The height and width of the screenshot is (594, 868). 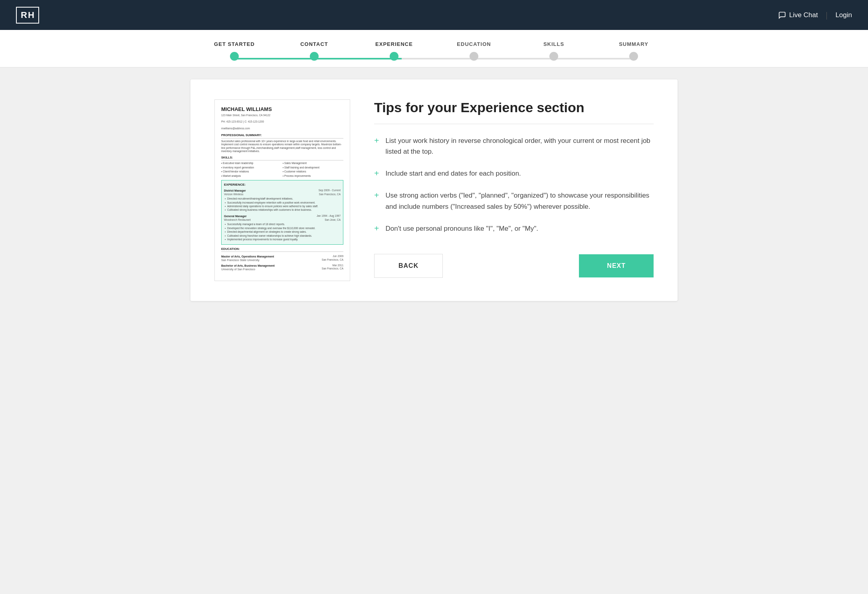 I want to click on skill-6: Staff training and development, so click(x=313, y=168).